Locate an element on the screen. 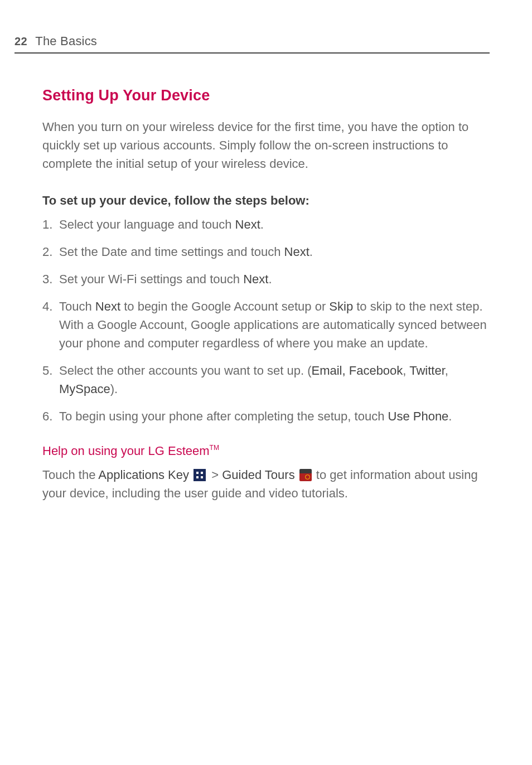 The image size is (532, 765). step-text: ). is located at coordinates (114, 389).